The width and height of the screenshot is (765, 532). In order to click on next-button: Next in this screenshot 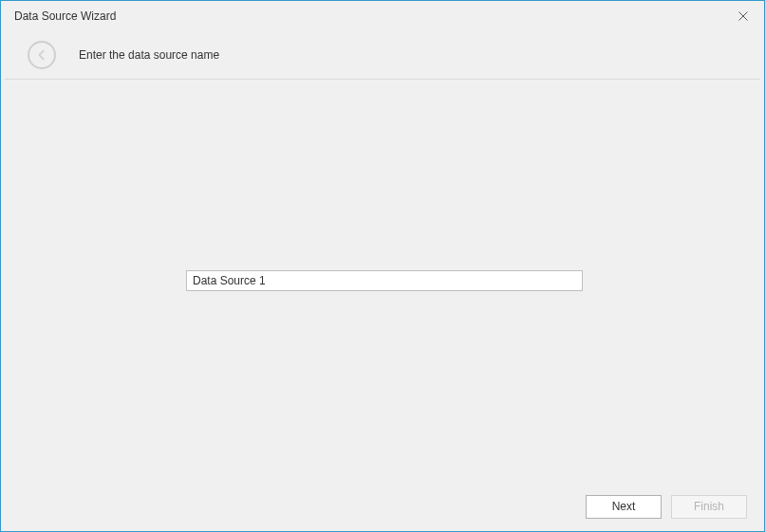, I will do `click(624, 506)`.